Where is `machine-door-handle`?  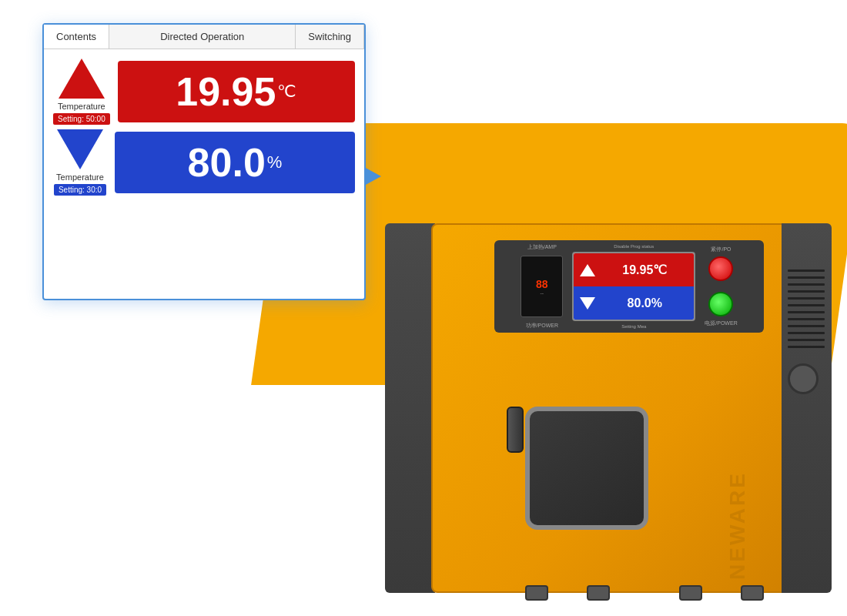
machine-door-handle is located at coordinates (515, 430).